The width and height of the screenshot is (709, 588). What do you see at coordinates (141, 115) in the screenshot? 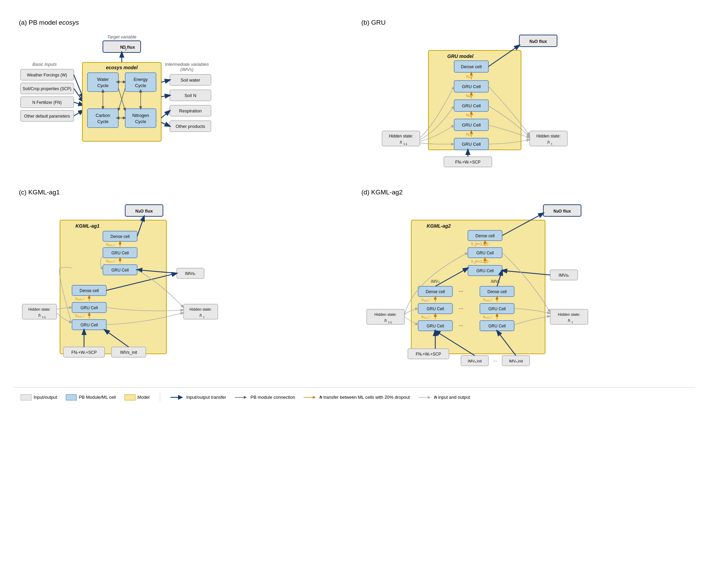
I see `svg-text: Nitrogen` at bounding box center [141, 115].